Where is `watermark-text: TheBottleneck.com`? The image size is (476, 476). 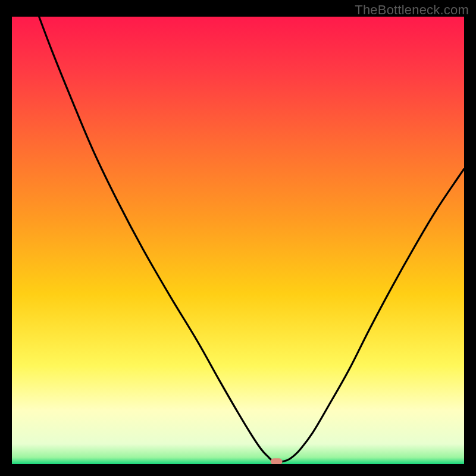 watermark-text: TheBottleneck.com is located at coordinates (412, 10).